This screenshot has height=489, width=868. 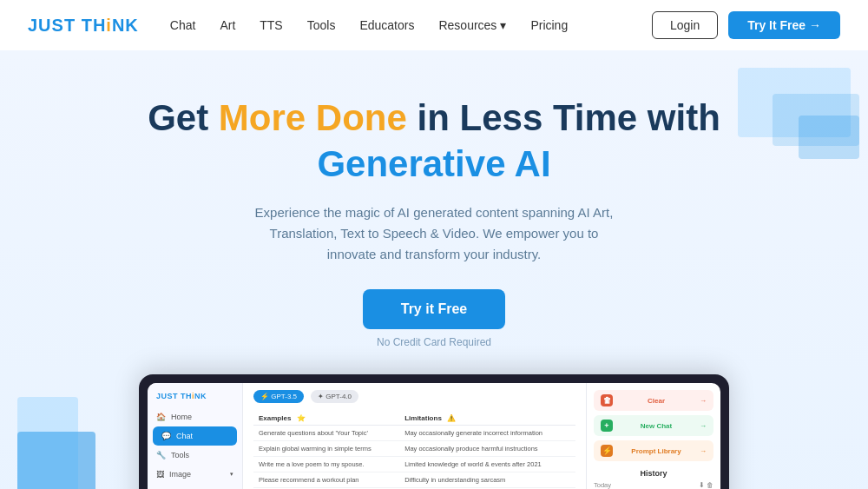 I want to click on example-cell: Generate questions about 'Your Topic', so click(x=326, y=433).